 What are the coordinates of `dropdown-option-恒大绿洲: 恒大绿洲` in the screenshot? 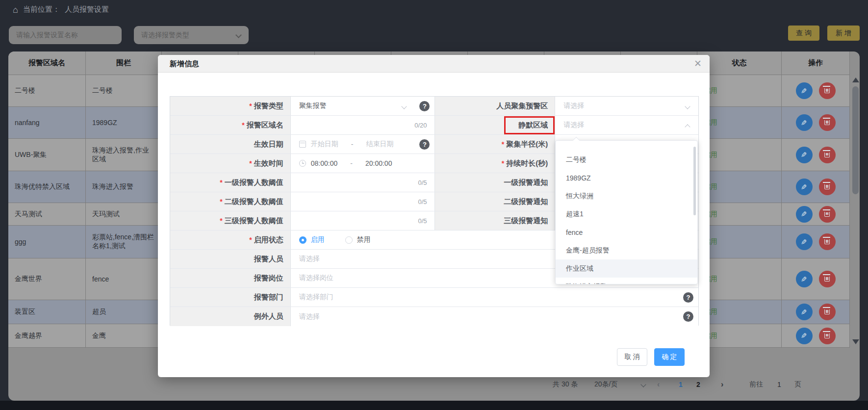 It's located at (627, 196).